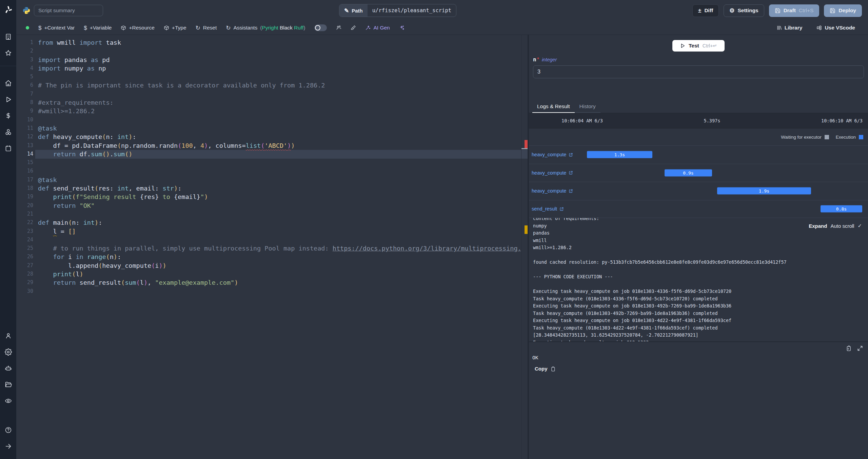 This screenshot has height=459, width=868. Describe the element at coordinates (588, 107) in the screenshot. I see `tab-history: History` at that location.